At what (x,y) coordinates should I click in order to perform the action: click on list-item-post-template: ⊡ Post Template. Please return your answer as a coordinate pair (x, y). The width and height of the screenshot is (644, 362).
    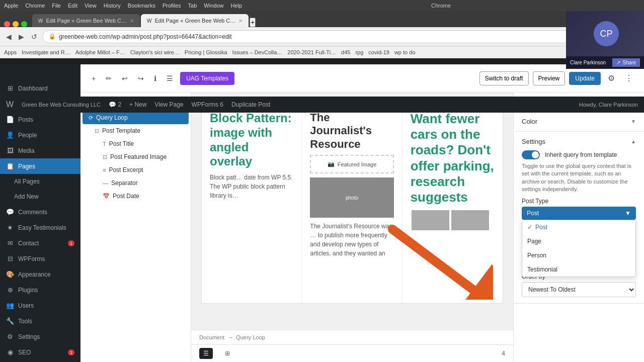
    Looking at the image, I should click on (136, 131).